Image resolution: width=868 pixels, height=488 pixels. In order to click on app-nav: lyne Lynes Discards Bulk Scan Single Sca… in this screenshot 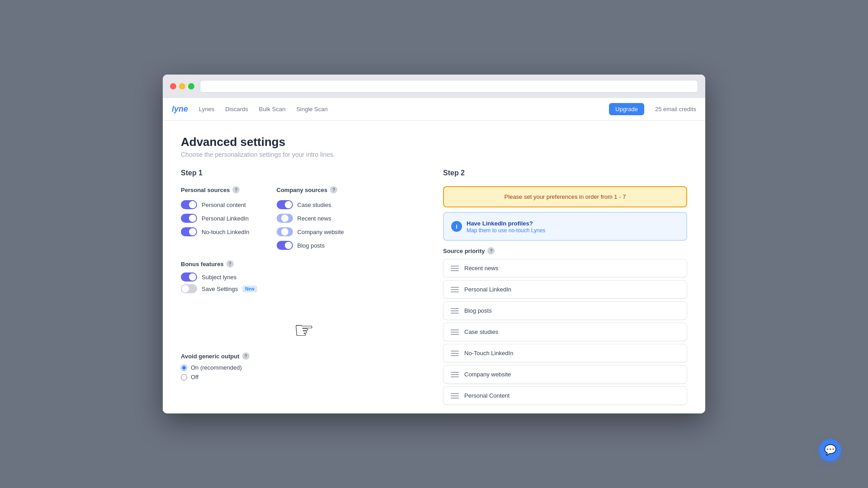, I will do `click(434, 109)`.